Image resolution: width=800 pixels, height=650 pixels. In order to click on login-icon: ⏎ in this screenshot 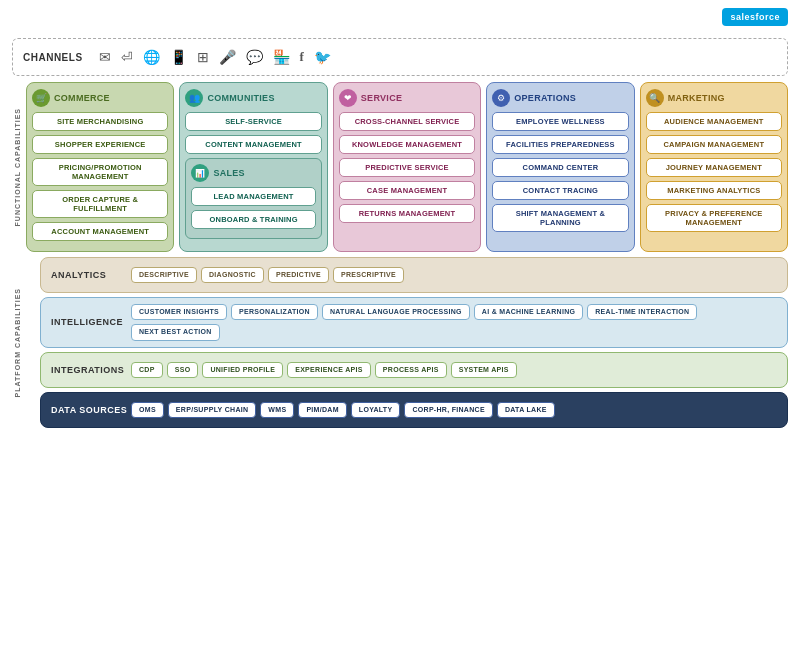, I will do `click(127, 57)`.